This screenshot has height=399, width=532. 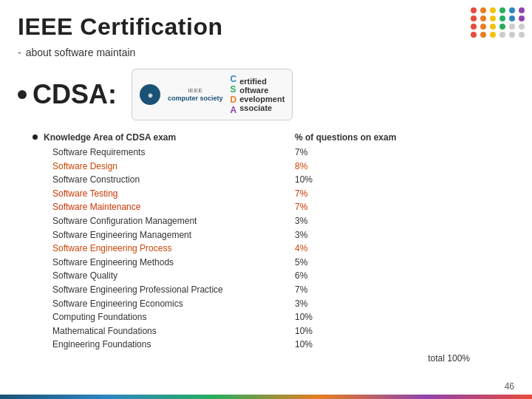 I want to click on table-row: Engineering Foundations10%, so click(x=279, y=344).